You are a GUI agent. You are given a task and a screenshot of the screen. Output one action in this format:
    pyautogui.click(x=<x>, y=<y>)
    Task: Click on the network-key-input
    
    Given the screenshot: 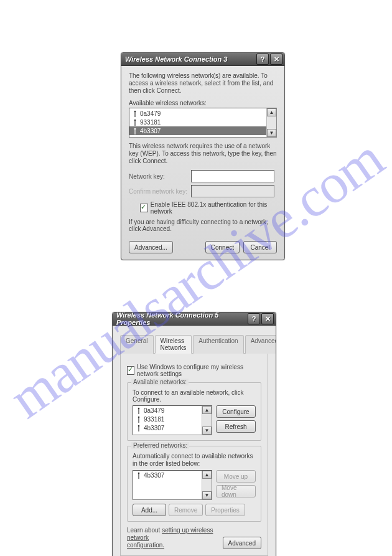 What is the action you would take?
    pyautogui.click(x=233, y=176)
    